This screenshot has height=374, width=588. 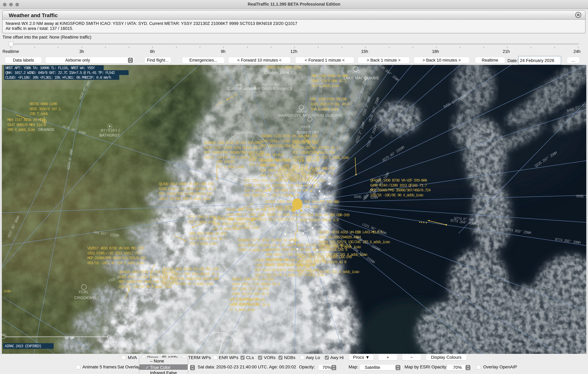 What do you see at coordinates (302, 112) in the screenshot?
I see `svg-text: YMVM` at bounding box center [302, 112].